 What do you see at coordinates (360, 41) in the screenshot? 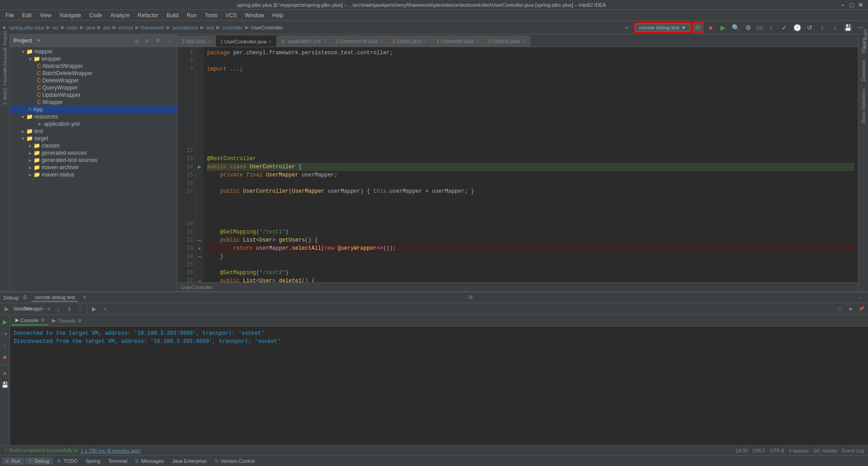
I see `tab-commonutil-java: J CommonUtil.java ✕` at bounding box center [360, 41].